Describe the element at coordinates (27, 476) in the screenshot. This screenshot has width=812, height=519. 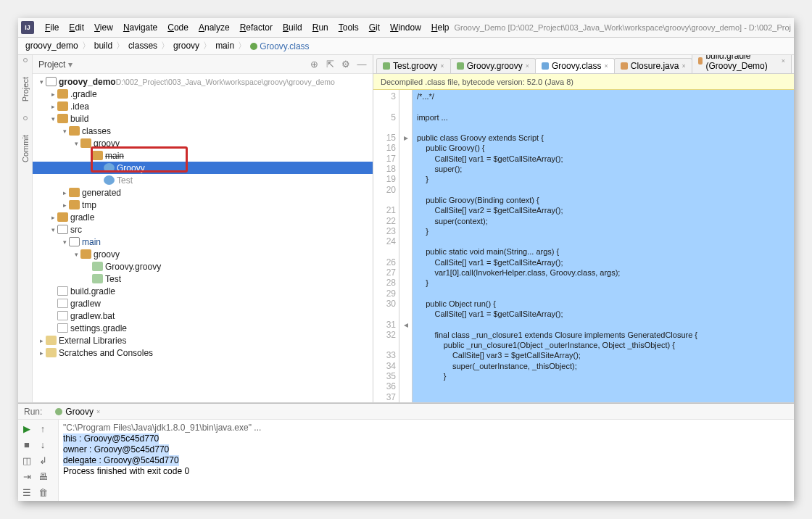
I see `export-icon: ⇥` at that location.